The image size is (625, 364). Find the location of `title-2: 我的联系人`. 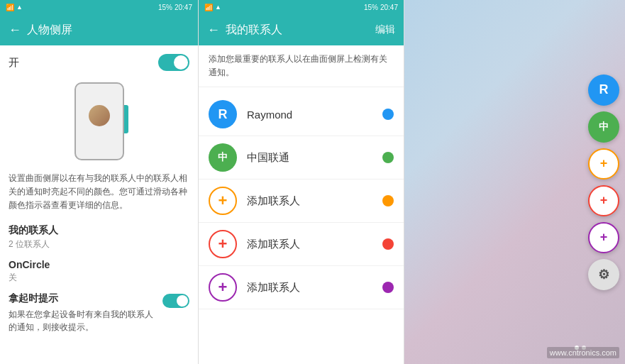

title-2: 我的联系人 is located at coordinates (298, 30).